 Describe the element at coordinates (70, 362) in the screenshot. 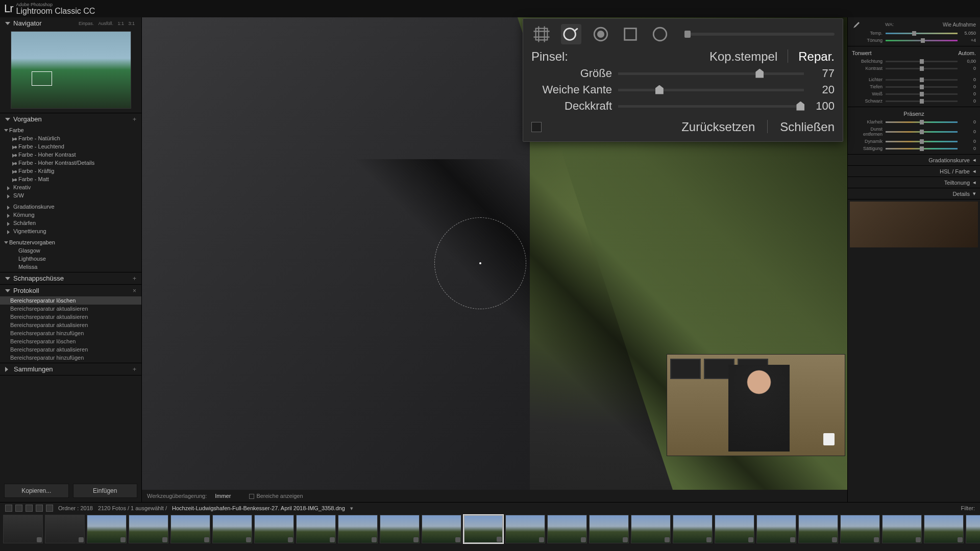

I see `history-item: Importieren (13.11.18 13:15:50)` at that location.